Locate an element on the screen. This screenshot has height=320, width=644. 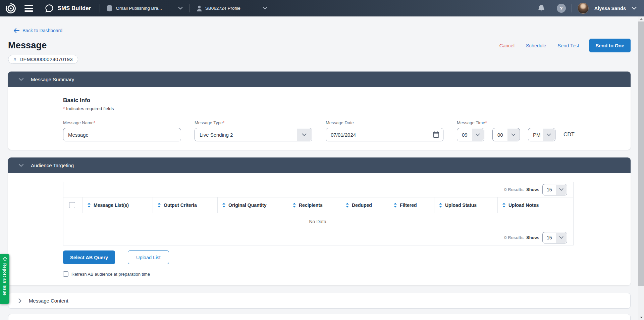
empty-table-message: No Data. is located at coordinates (318, 222).